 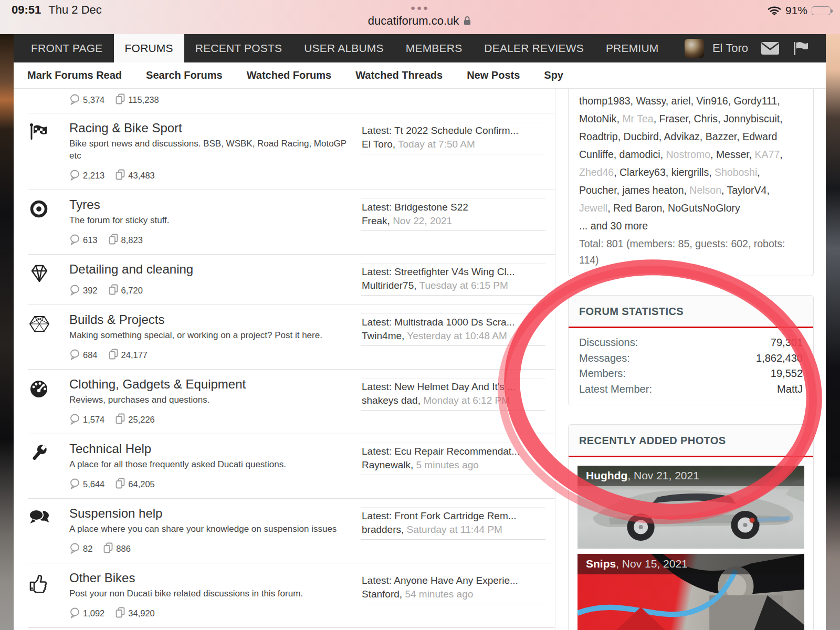 I want to click on latest-post-cell: Latest: Front Fork Cartridge Rem...bradd…, so click(x=453, y=523).